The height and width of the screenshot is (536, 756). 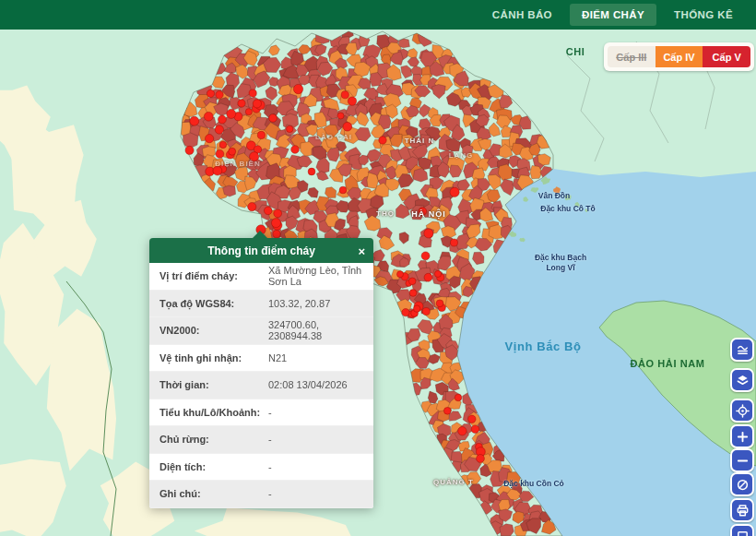 I want to click on popup-row-label: Thời gian:, so click(x=208, y=385).